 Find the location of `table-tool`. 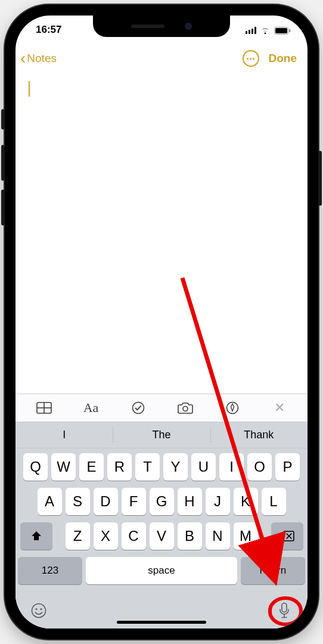

table-tool is located at coordinates (44, 408).